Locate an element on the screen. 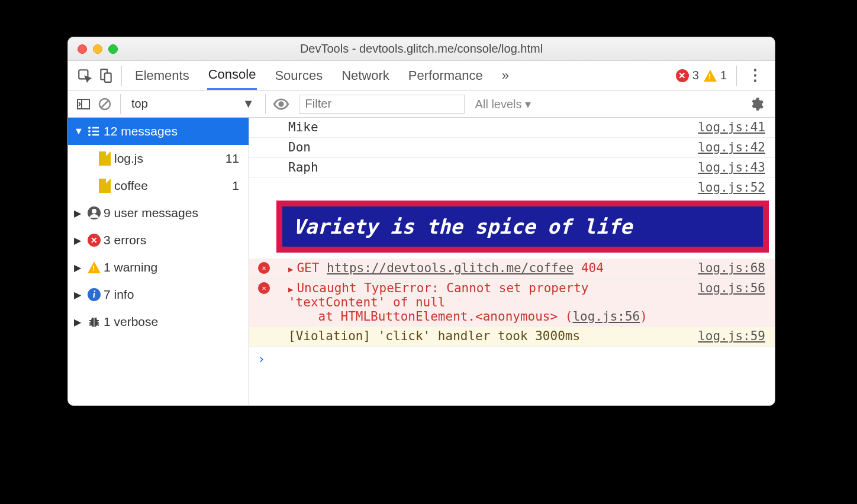 This screenshot has width=857, height=504. source-link: log.js:68 is located at coordinates (733, 268).